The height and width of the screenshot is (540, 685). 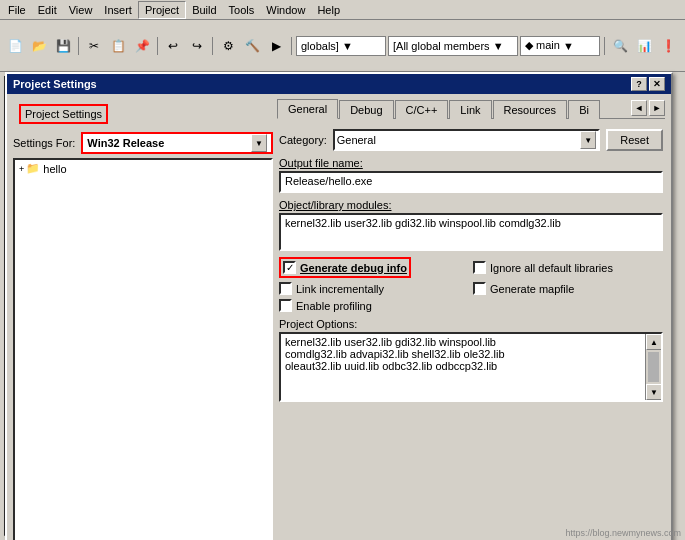 I want to click on project-options-section: Project Options: kernel32.lib user32.lib…, so click(x=471, y=360).